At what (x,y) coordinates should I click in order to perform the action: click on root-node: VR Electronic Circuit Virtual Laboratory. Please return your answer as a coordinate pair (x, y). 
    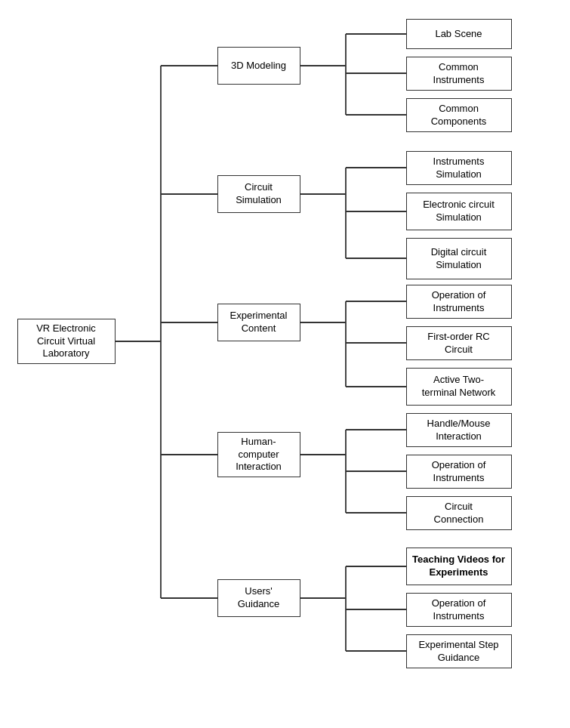
    Looking at the image, I should click on (66, 341).